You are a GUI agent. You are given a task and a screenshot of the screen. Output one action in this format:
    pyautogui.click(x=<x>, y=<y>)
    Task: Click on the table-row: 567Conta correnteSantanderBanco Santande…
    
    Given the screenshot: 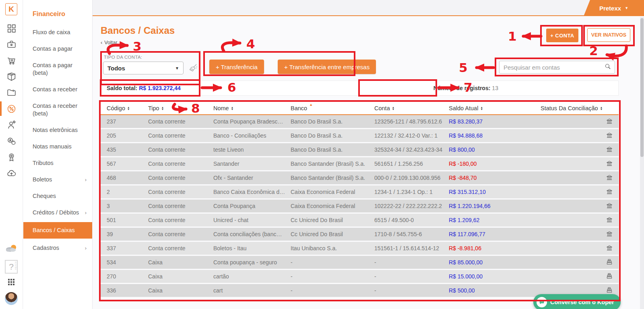 What is the action you would take?
    pyautogui.click(x=360, y=164)
    